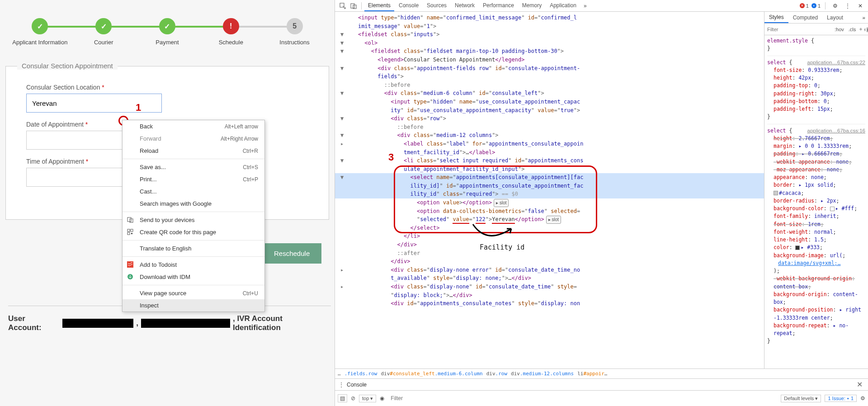 The width and height of the screenshot is (868, 406). I want to click on ctx-item-back: BackAlt+Left arrow, so click(193, 127).